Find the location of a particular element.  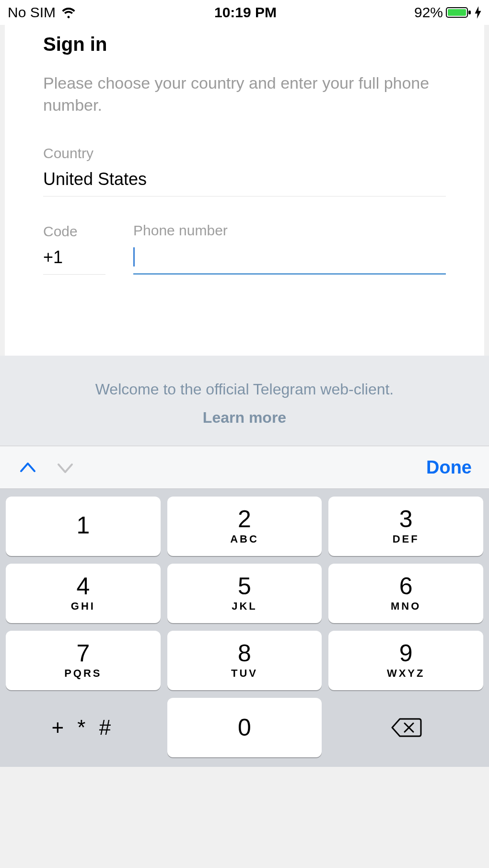

next-field-button is located at coordinates (65, 467).